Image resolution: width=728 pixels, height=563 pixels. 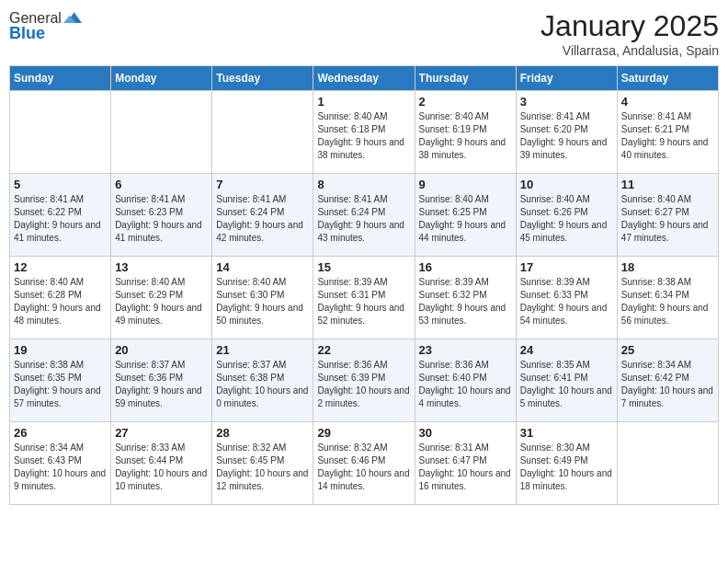 I want to click on col-header-wednesday: Wednesday, so click(x=364, y=79).